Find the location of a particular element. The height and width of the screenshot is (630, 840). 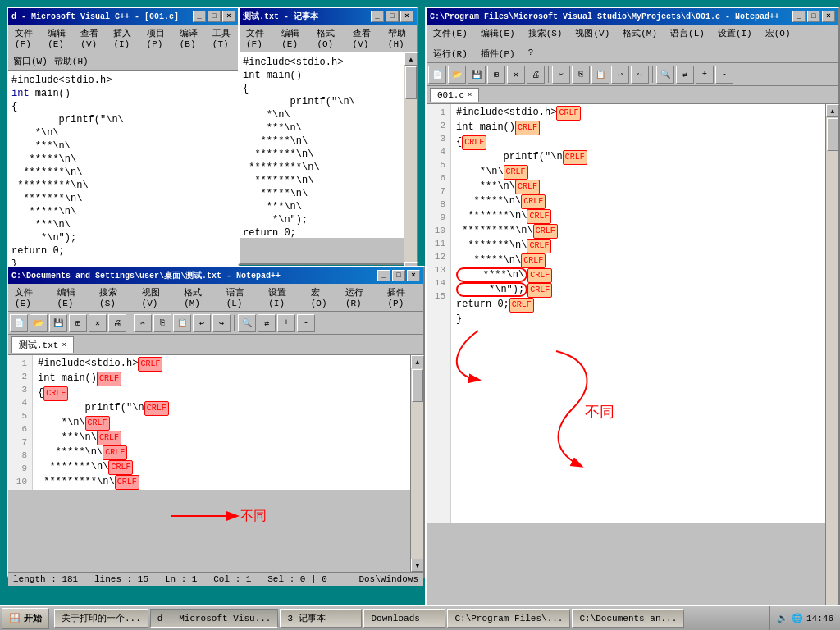

npp-minimize-btn: _ is located at coordinates (799, 16).